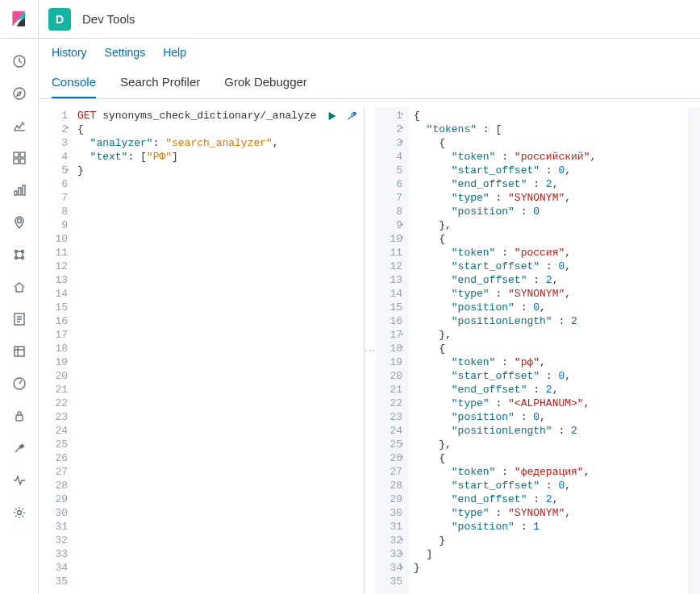 This screenshot has width=700, height=594. What do you see at coordinates (56, 351) in the screenshot?
I see `request-gutter: 12▾345▴678910111213141516171819202122232…` at bounding box center [56, 351].